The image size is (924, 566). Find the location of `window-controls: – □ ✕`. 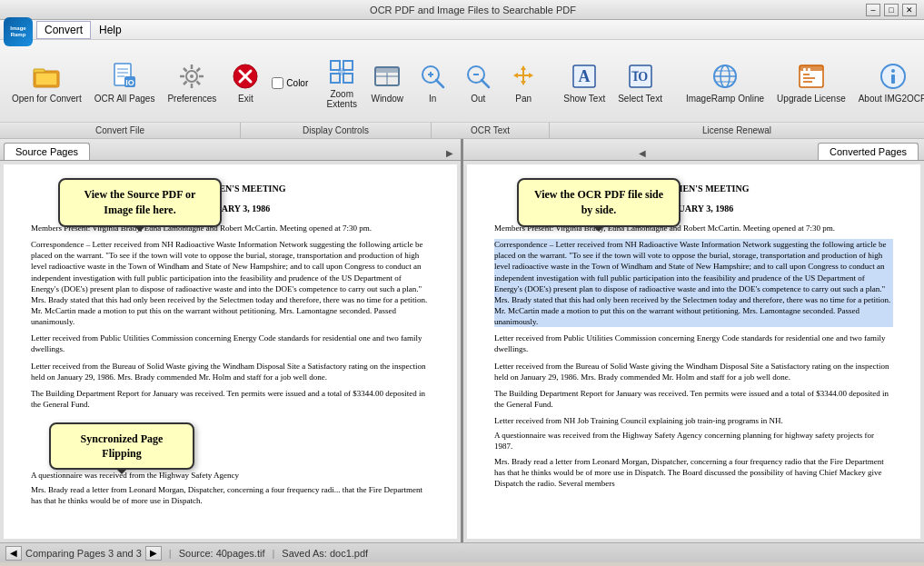

window-controls: – □ ✕ is located at coordinates (891, 10).